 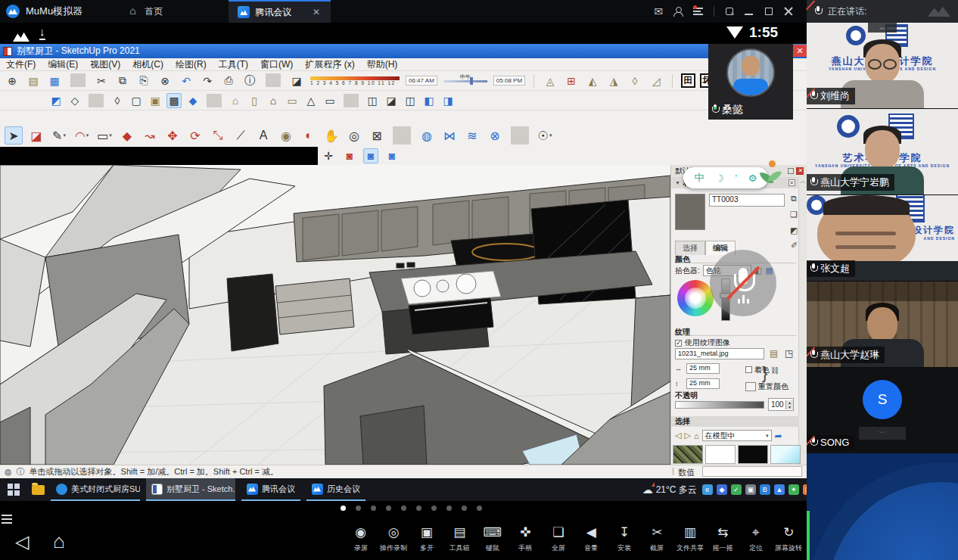 I want to click on texture-width-input: 25 mm, so click(x=703, y=369).